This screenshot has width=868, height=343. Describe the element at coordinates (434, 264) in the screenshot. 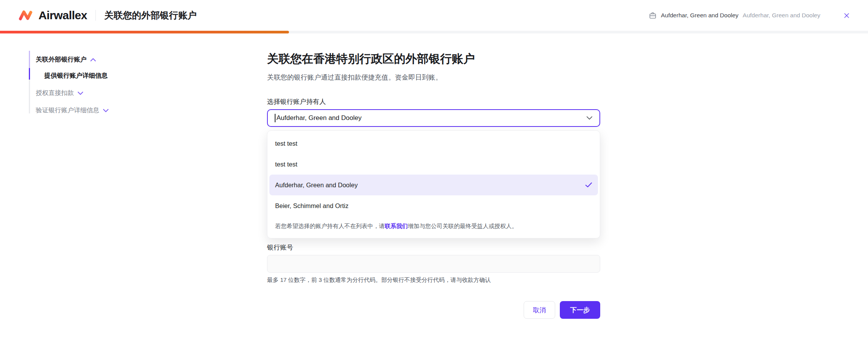

I see `bank-account-number-input` at that location.